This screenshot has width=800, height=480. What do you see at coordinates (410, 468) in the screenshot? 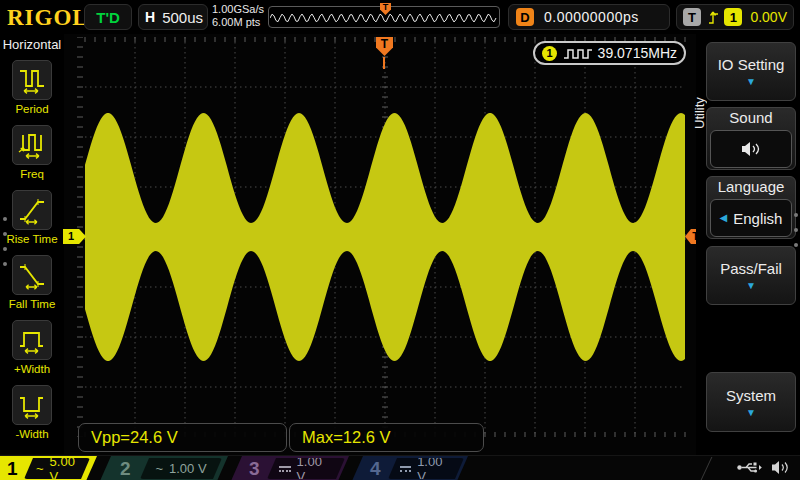
I see `channel-4-indicator: 4 1.00 V` at bounding box center [410, 468].